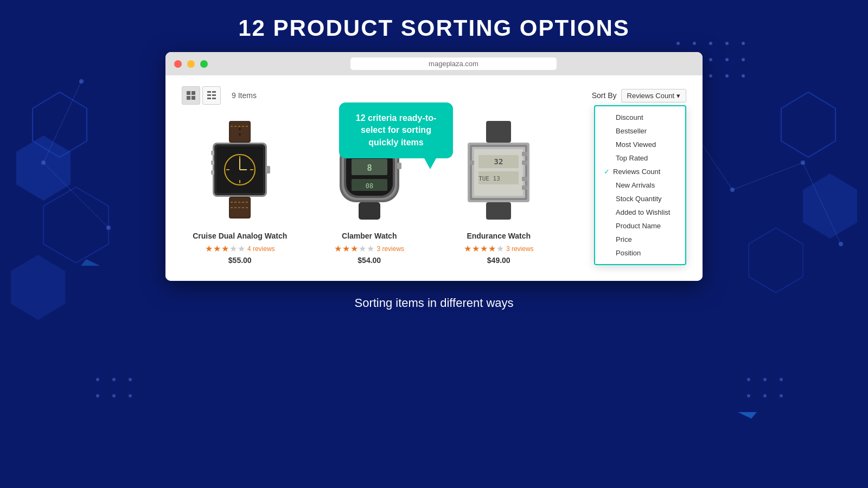 This screenshot has height=488, width=868. Describe the element at coordinates (640, 253) in the screenshot. I see `sort-option-position: Position` at that location.